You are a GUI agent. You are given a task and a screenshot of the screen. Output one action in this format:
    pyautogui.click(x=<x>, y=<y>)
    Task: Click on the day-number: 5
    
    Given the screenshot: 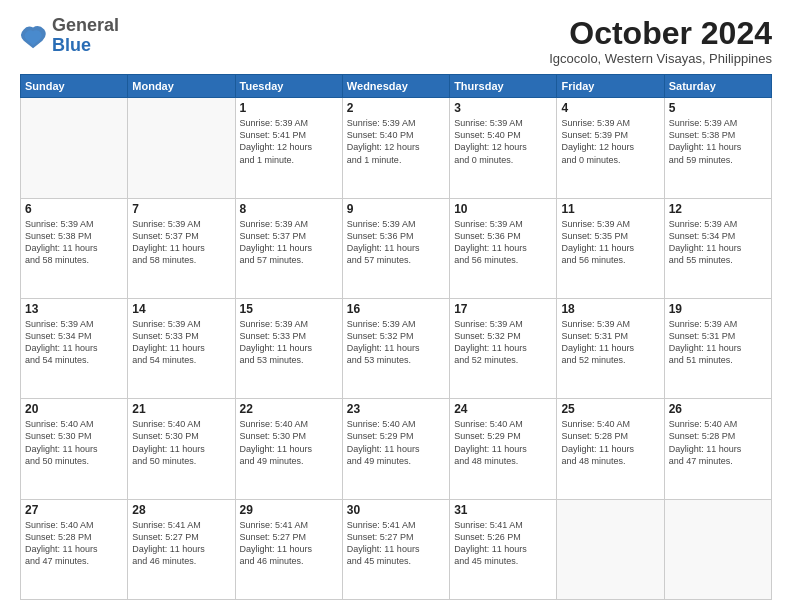 What is the action you would take?
    pyautogui.click(x=718, y=108)
    